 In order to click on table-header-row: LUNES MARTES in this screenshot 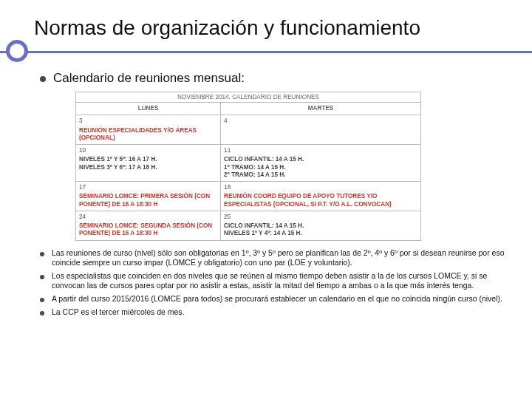, I will do `click(248, 109)`.